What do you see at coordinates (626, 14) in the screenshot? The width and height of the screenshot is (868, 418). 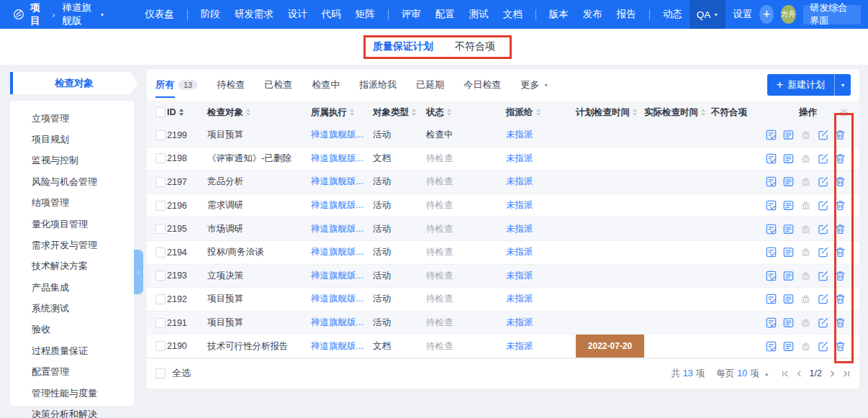 I see `navbar-menu-item: 报告` at bounding box center [626, 14].